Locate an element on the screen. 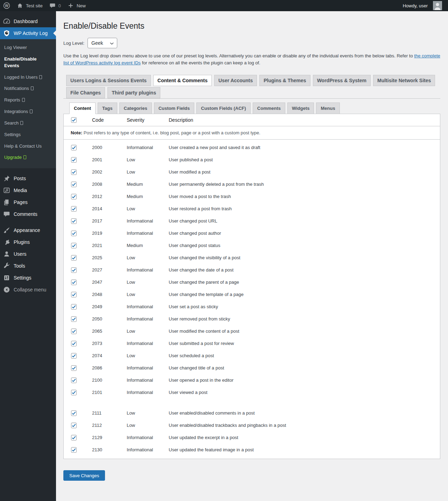 Image resolution: width=448 pixels, height=501 pixels. log-level-select: Geek is located at coordinates (102, 43).